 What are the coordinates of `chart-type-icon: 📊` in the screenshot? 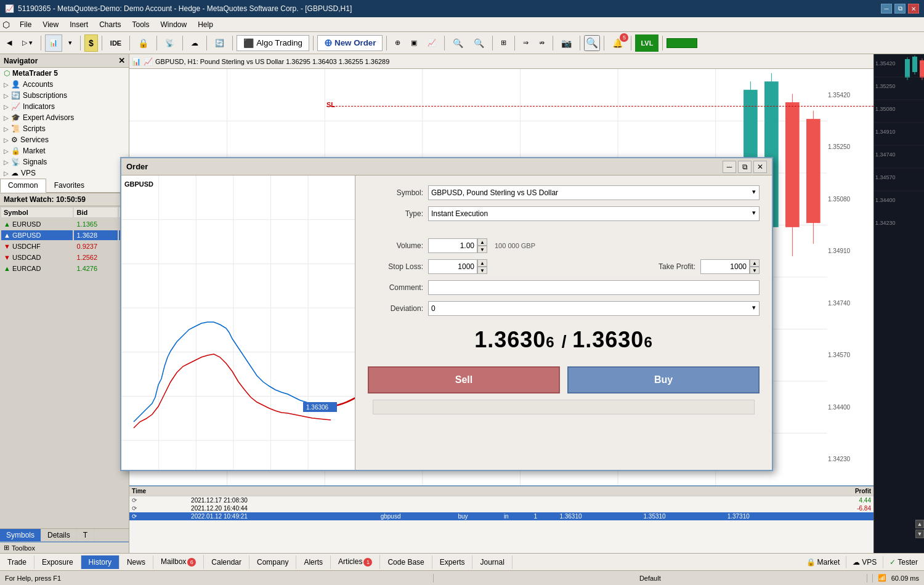 It's located at (137, 62).